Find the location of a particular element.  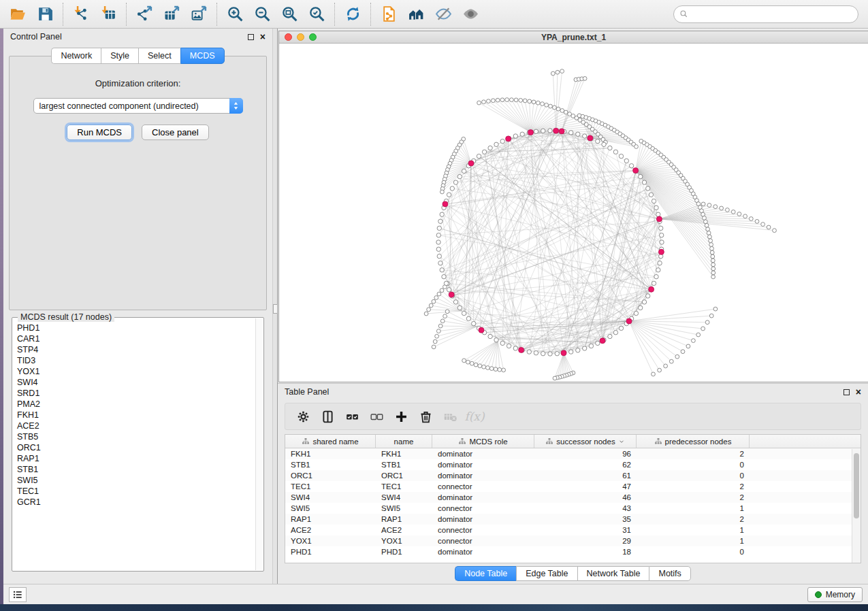

table-row: SWI5SWI5connector431 is located at coordinates (573, 508).